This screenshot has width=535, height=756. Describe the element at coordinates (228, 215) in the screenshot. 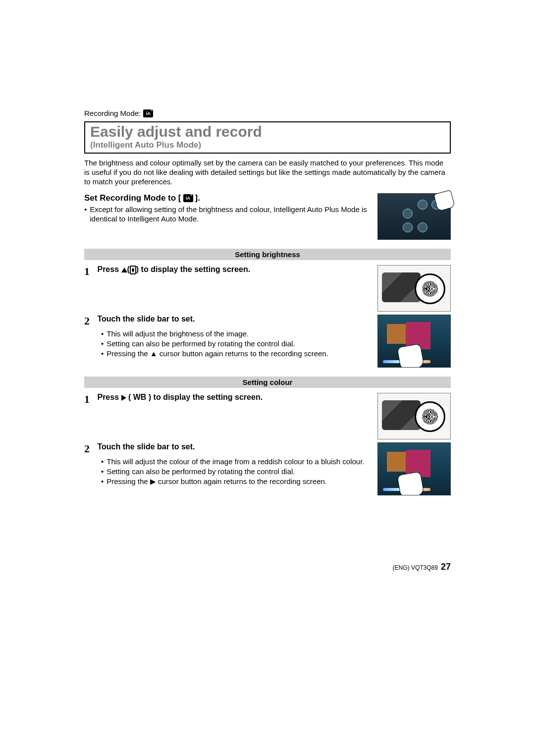

I see `set-mode-note: •Except for allowing setting of the brig…` at that location.